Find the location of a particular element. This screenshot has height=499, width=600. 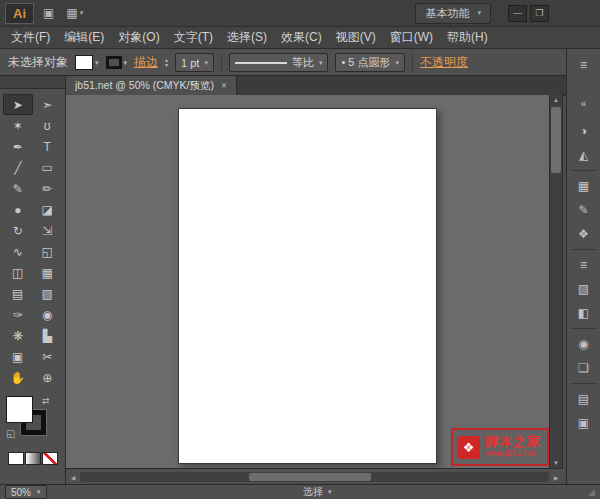

tool-zoom: ⊕ is located at coordinates (48, 378).